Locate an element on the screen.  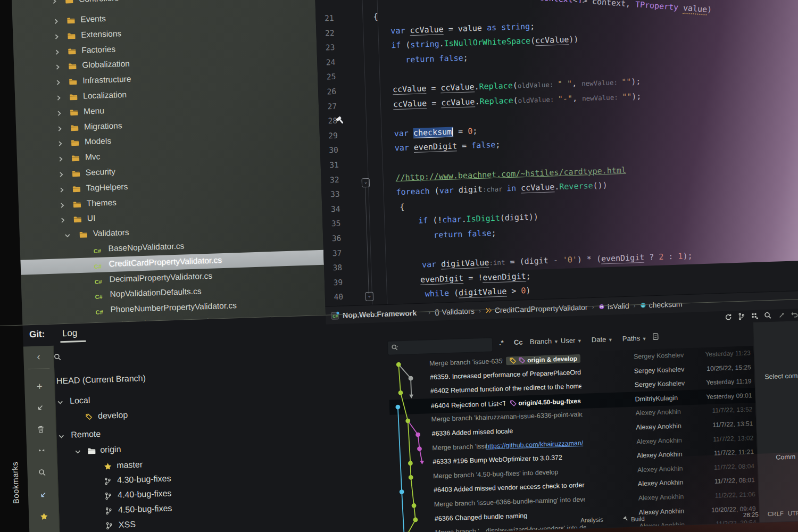
code-token: ? is located at coordinates (652, 257).